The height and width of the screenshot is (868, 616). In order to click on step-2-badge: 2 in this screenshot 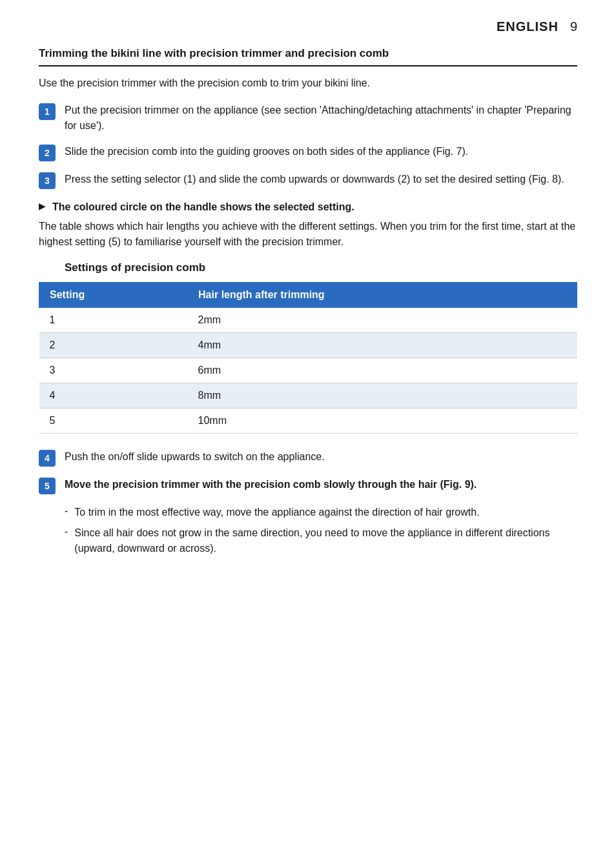, I will do `click(47, 153)`.